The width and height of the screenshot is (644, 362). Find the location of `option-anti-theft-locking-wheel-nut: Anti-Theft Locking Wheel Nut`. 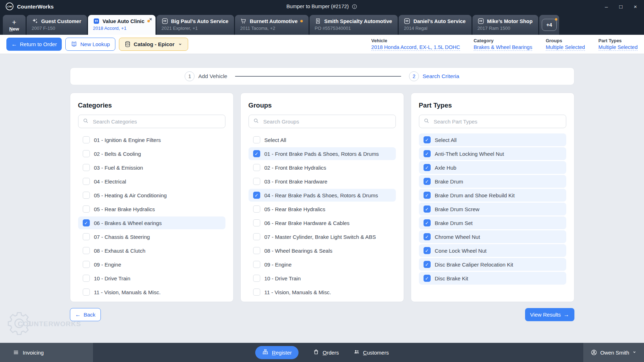

option-anti-theft-locking-wheel-nut: Anti-Theft Locking Wheel Nut is located at coordinates (493, 154).